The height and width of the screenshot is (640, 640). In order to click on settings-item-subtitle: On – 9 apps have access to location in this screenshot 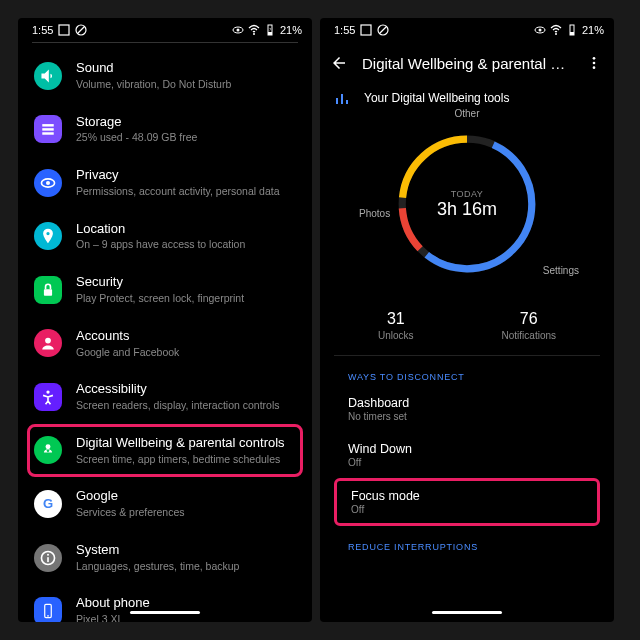, I will do `click(186, 245)`.